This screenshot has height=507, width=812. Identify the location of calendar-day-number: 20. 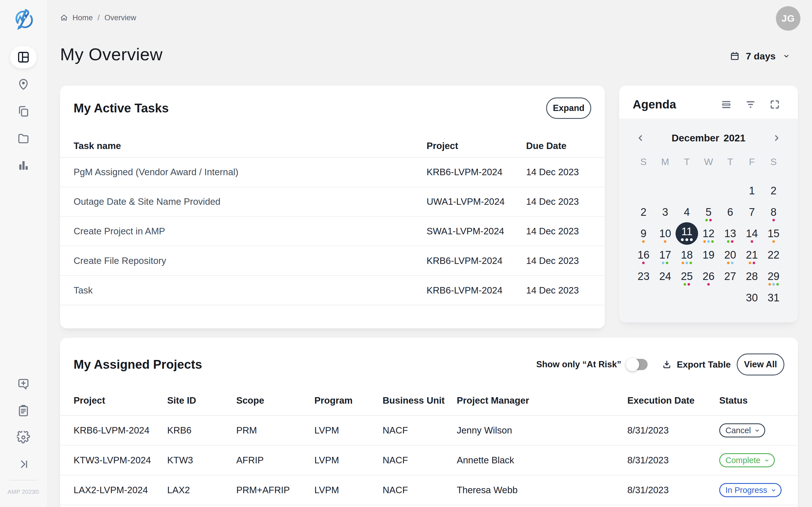
(730, 255).